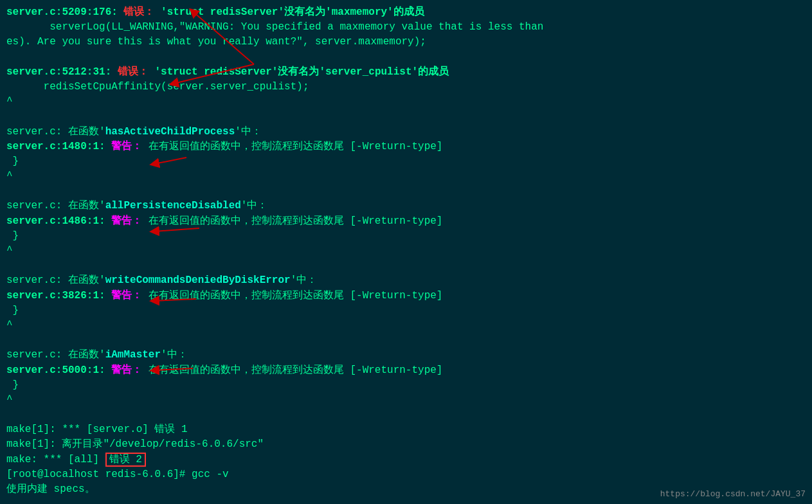 The height and width of the screenshot is (504, 812). Describe the element at coordinates (174, 355) in the screenshot. I see `line24-b: '中：` at that location.